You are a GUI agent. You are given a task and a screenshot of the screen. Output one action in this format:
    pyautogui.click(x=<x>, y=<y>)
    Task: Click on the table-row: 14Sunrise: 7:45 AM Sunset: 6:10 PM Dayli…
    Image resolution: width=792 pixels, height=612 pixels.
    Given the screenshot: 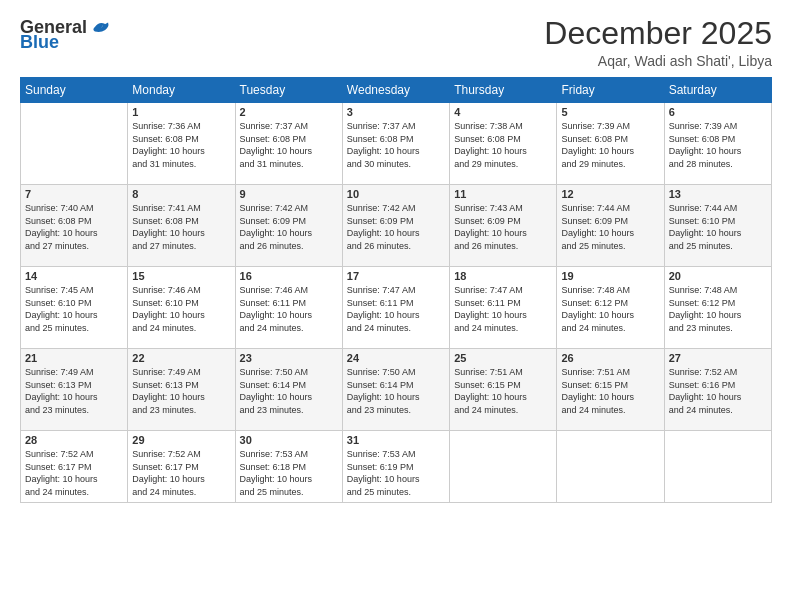 What is the action you would take?
    pyautogui.click(x=74, y=308)
    